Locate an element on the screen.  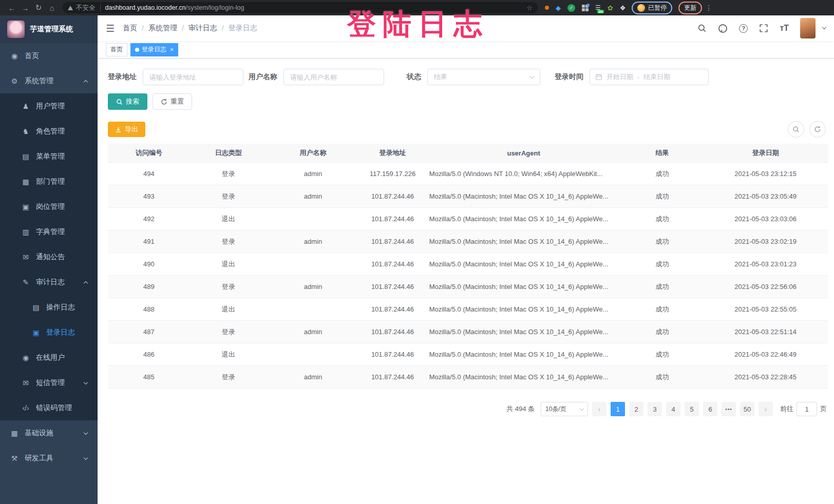
home-icon: ⌂ is located at coordinates (52, 8).